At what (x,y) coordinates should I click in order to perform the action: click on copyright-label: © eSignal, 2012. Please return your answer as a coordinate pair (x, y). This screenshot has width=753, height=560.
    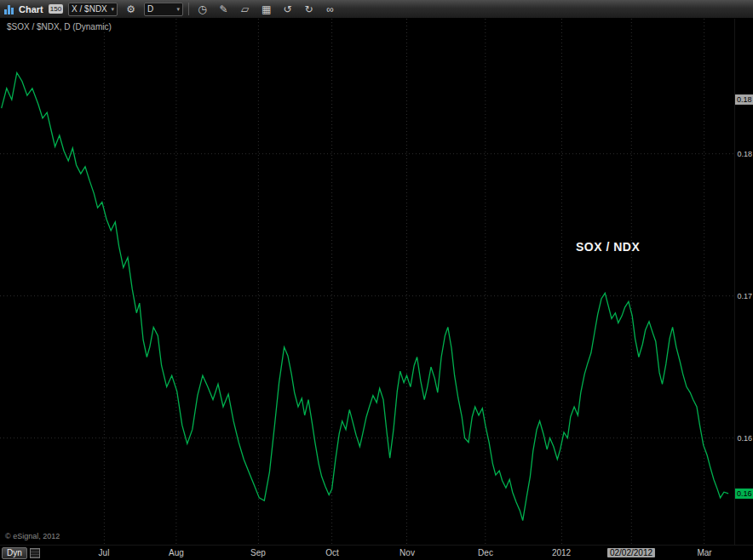
    Looking at the image, I should click on (32, 536).